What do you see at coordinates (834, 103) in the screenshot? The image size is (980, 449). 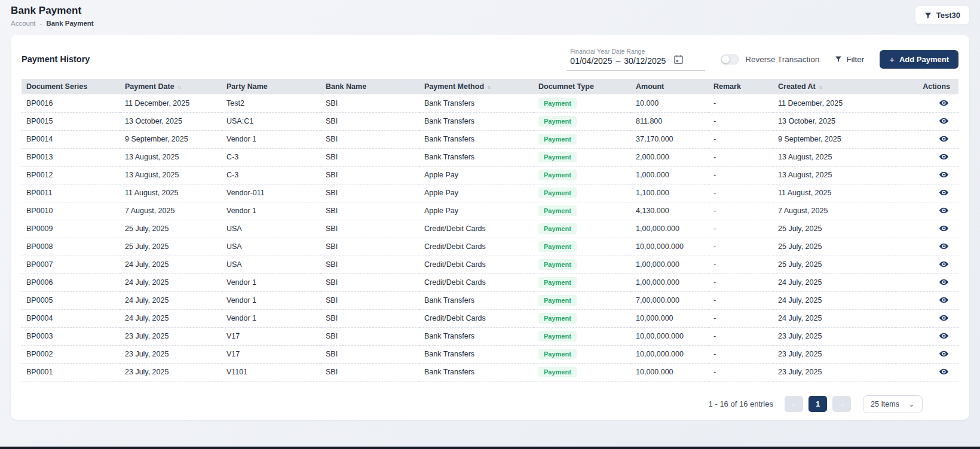 I see `cell-created-at: 11 December, 2025` at bounding box center [834, 103].